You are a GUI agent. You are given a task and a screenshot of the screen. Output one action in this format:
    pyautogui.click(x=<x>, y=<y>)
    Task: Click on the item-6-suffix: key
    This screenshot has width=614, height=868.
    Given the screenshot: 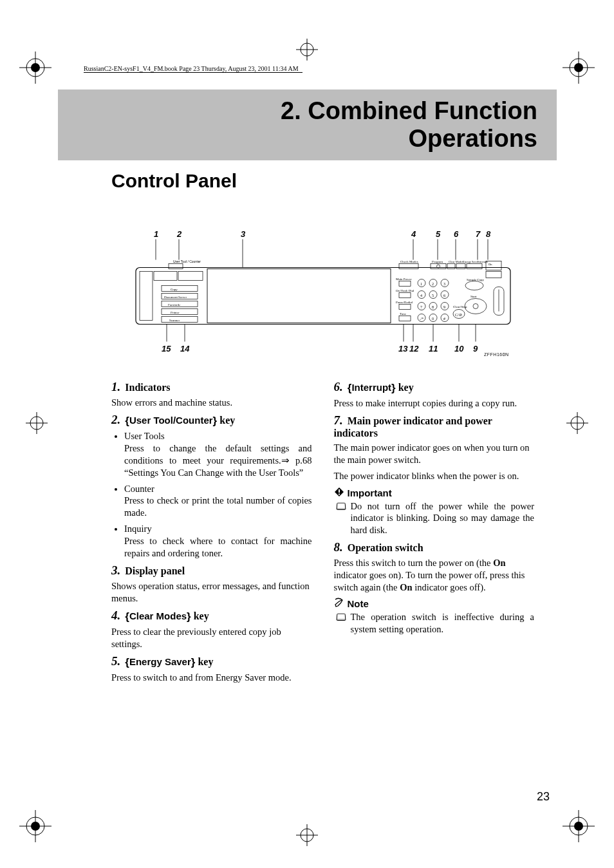 What is the action you would take?
    pyautogui.click(x=405, y=388)
    